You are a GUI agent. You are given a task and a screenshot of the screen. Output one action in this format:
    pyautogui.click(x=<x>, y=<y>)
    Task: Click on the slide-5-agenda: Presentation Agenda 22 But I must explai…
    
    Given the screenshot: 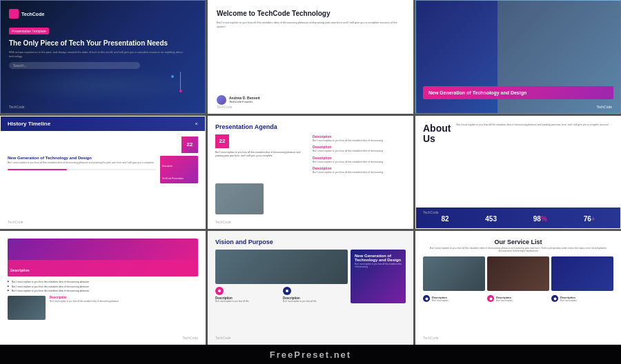 What is the action you would take?
    pyautogui.click(x=310, y=172)
    